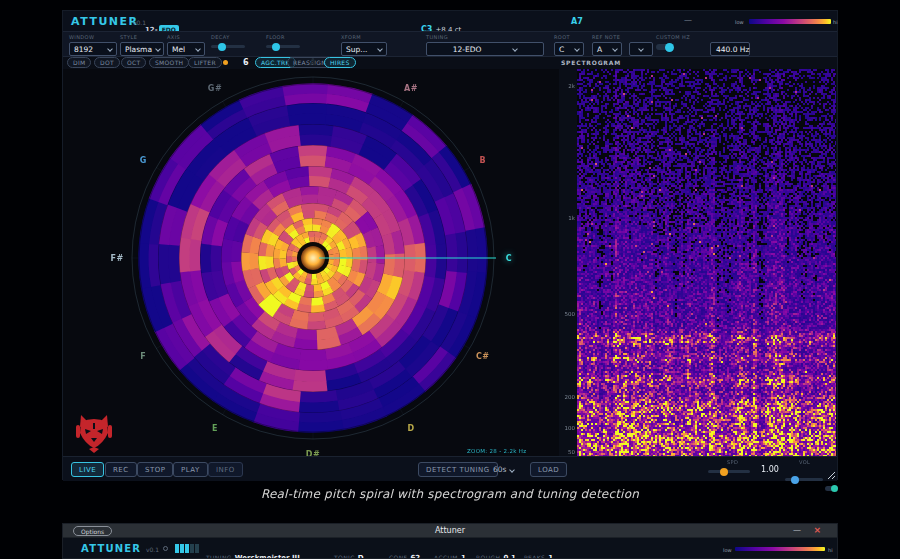  What do you see at coordinates (215, 428) in the screenshot?
I see `note-label-e: E` at bounding box center [215, 428].